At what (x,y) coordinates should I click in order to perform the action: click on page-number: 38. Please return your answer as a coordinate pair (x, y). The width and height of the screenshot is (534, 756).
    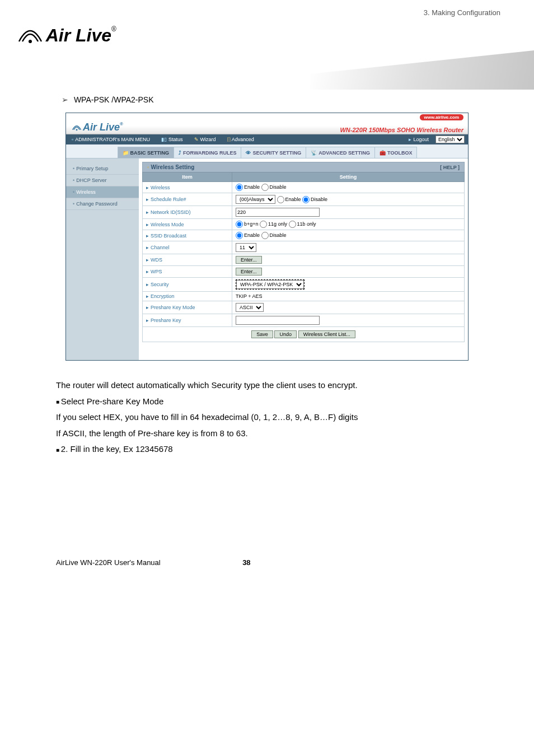
    Looking at the image, I should click on (246, 562).